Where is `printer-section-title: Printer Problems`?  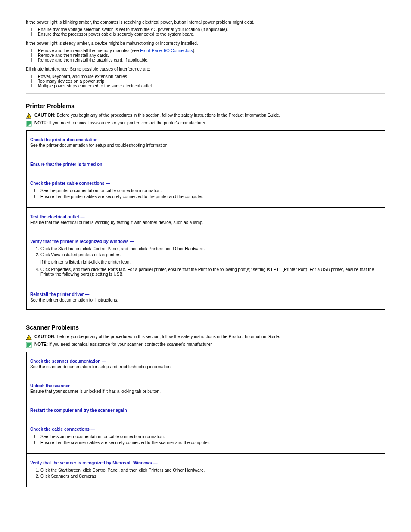
printer-section-title: Printer Problems is located at coordinates (206, 106).